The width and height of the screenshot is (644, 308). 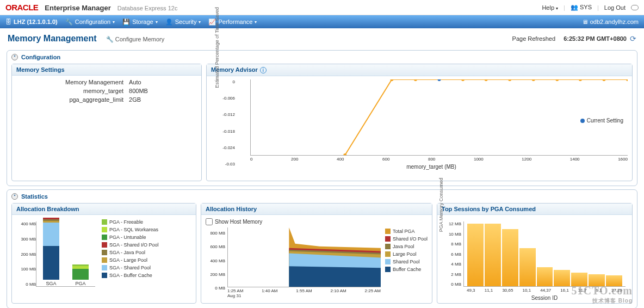 I want to click on page-title: Memory Management, so click(x=52, y=38).